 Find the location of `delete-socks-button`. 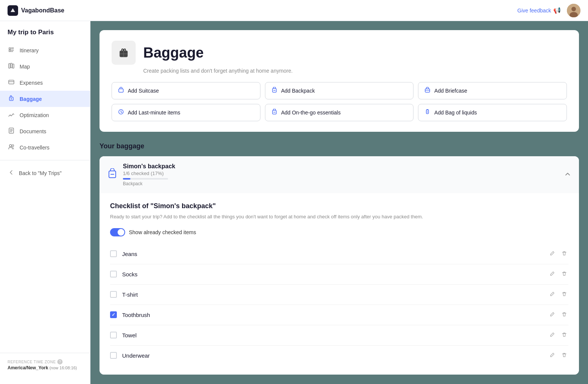

delete-socks-button is located at coordinates (564, 274).